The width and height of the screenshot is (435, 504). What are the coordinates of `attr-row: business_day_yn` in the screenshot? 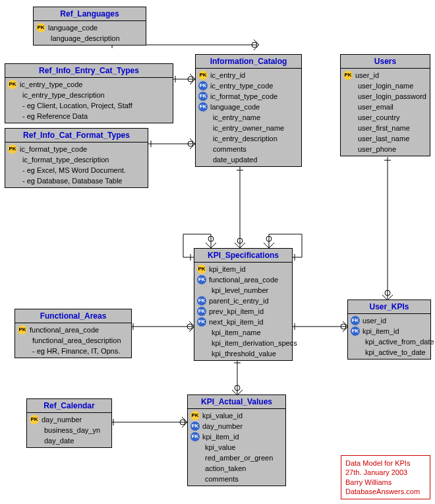 It's located at (69, 430).